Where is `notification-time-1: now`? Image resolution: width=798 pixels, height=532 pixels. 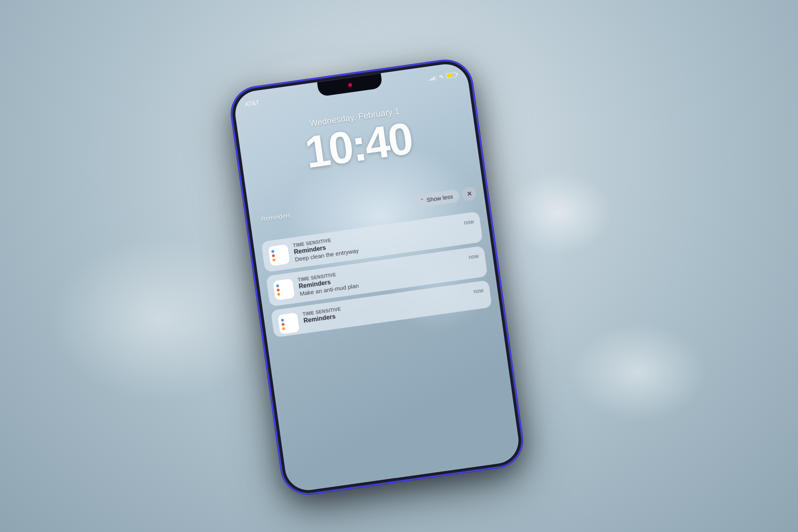 notification-time-1: now is located at coordinates (469, 221).